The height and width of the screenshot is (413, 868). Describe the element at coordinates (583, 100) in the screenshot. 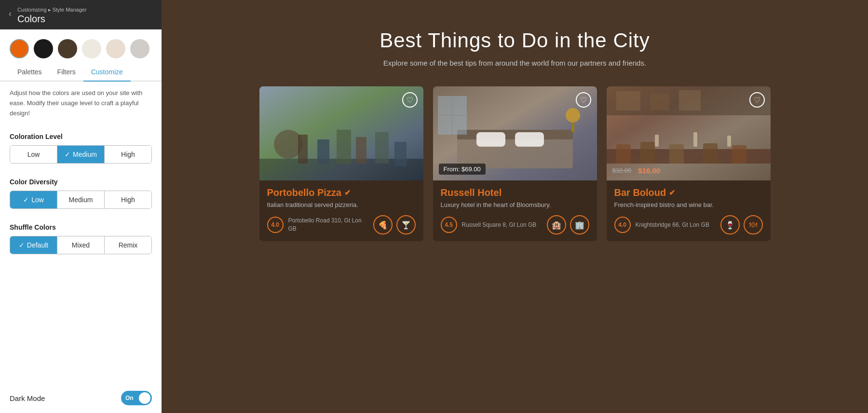

I see `heart-button-hotel: ♡` at that location.